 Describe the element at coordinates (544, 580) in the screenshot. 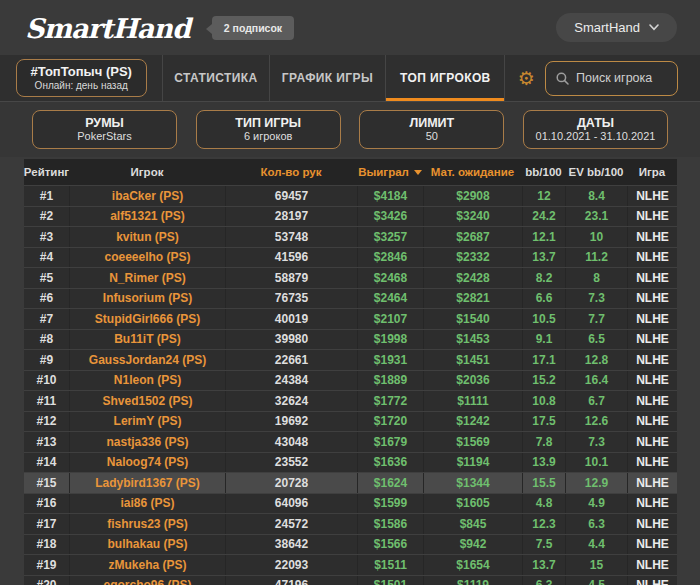

I see `cell-bb100: 6.3` at that location.